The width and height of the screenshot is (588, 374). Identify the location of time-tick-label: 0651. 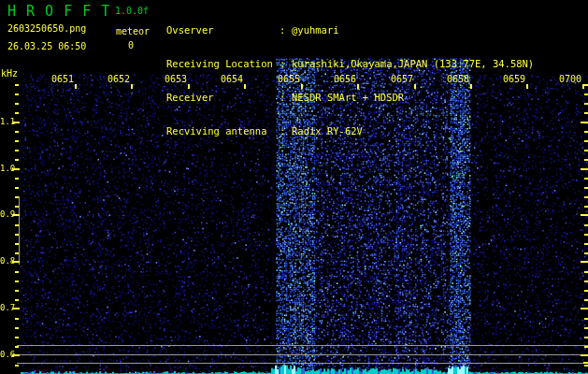
(60, 79).